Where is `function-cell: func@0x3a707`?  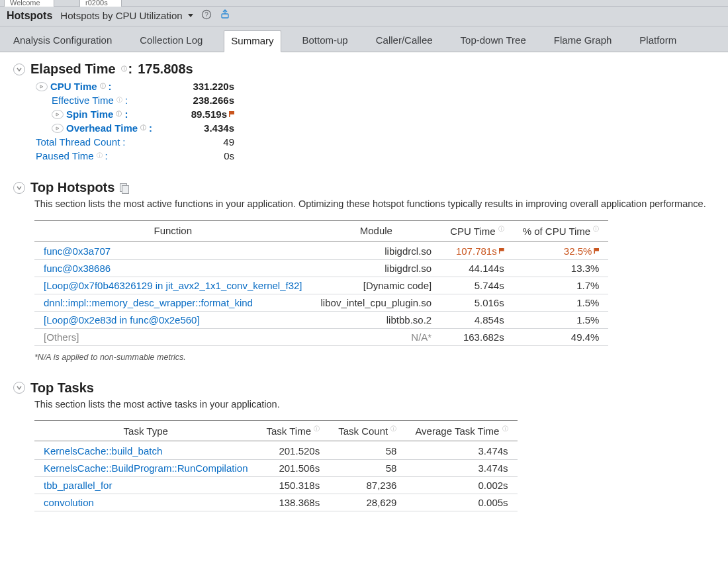
function-cell: func@0x3a707 is located at coordinates (173, 250).